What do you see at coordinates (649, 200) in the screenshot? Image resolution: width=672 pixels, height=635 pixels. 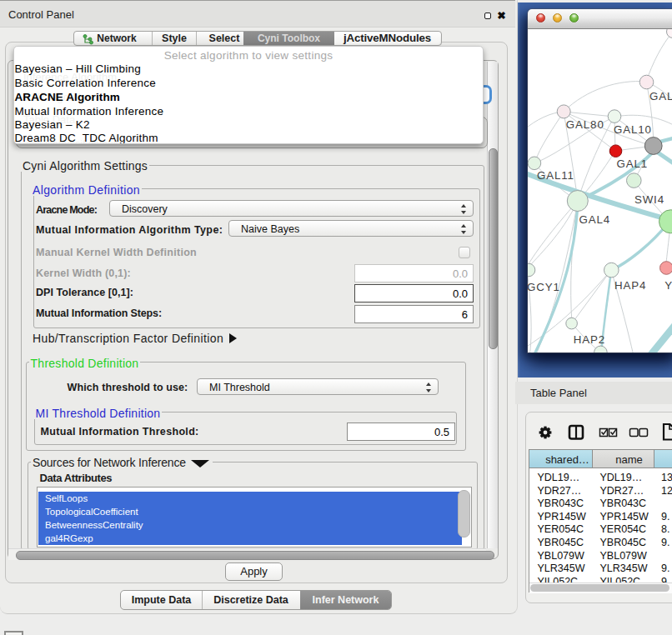 I see `svg-text: SWI4` at bounding box center [649, 200].